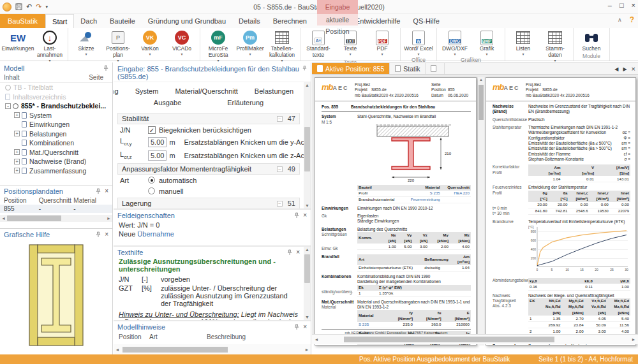 This screenshot has height=364, width=638. Describe the element at coordinates (56, 106) in the screenshot. I see `tree-item-855: - 855* - Brandschutzbeklei...` at that location.